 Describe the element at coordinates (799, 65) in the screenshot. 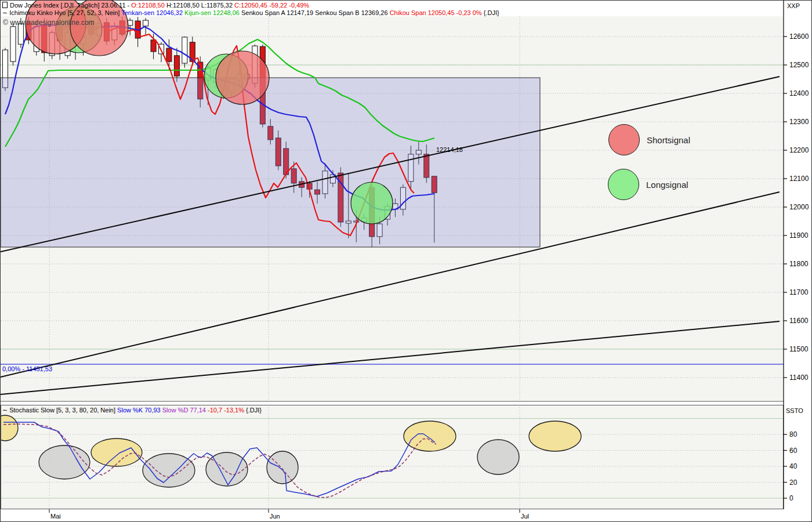

I see `price-tick-label: 12500` at that location.